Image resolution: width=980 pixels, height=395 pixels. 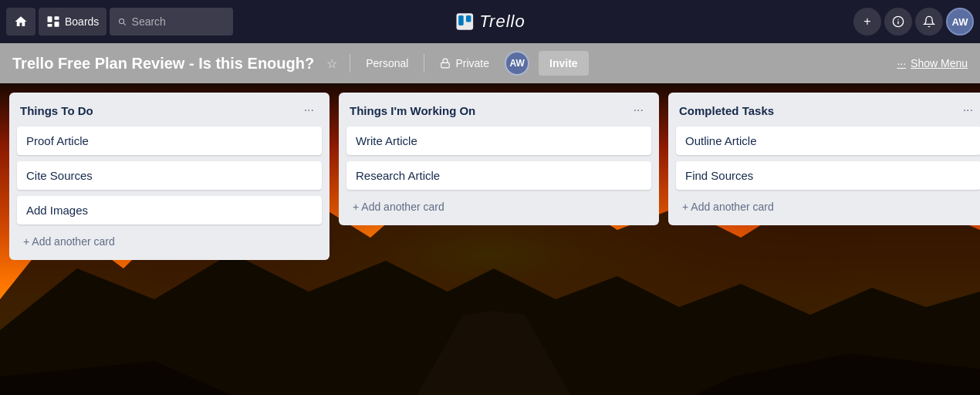 What do you see at coordinates (170, 176) in the screenshot?
I see `card-cite-sources: Cite Sources` at bounding box center [170, 176].